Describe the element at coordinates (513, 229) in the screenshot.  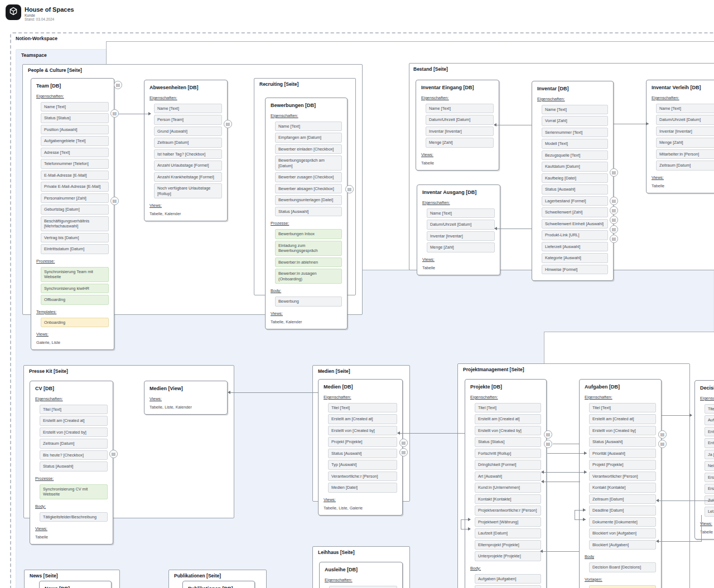
I see `connector-inventar-ausgang` at that location.